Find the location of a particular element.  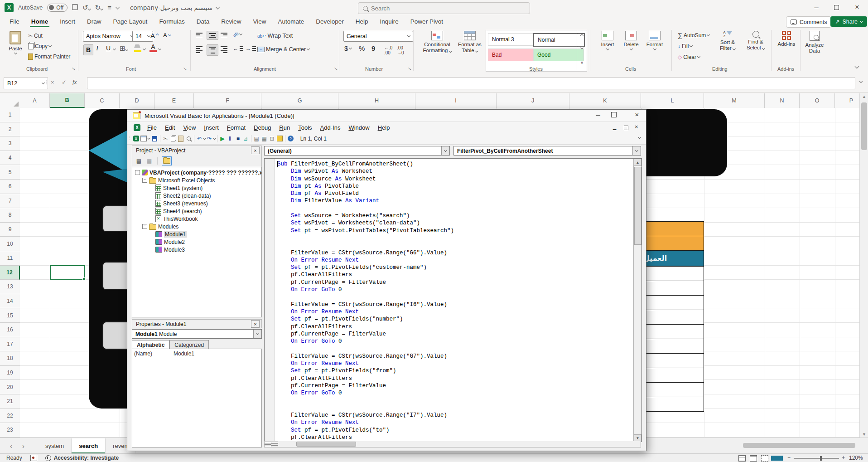

tree-item-modules: −Modules is located at coordinates (197, 227).